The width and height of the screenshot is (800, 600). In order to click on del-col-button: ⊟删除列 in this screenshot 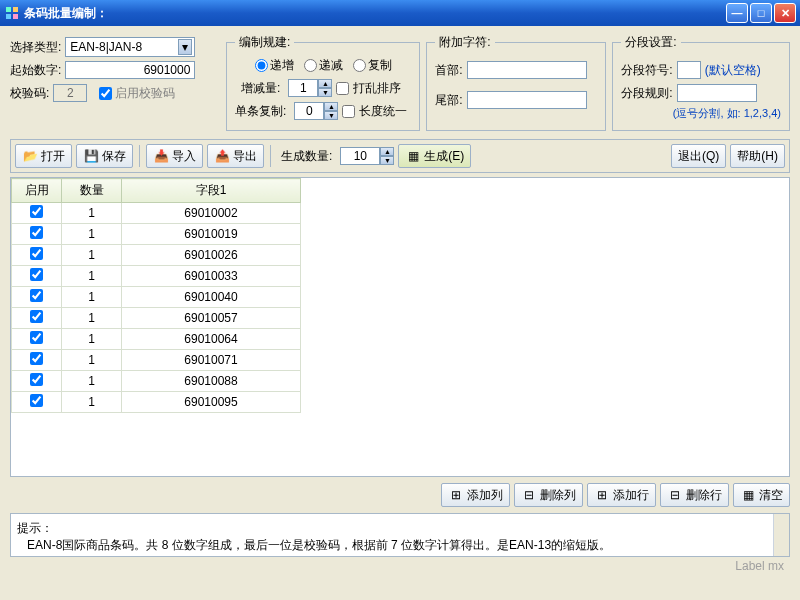, I will do `click(548, 495)`.